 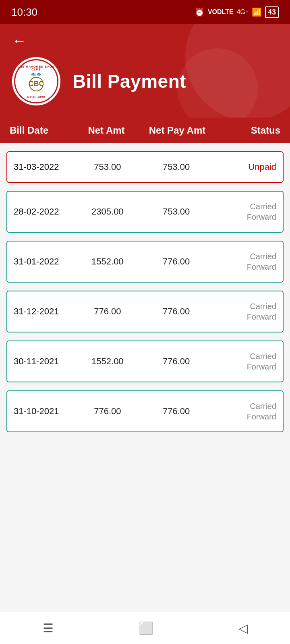 What do you see at coordinates (45, 411) in the screenshot?
I see `bill-date: 31-10-2021` at bounding box center [45, 411].